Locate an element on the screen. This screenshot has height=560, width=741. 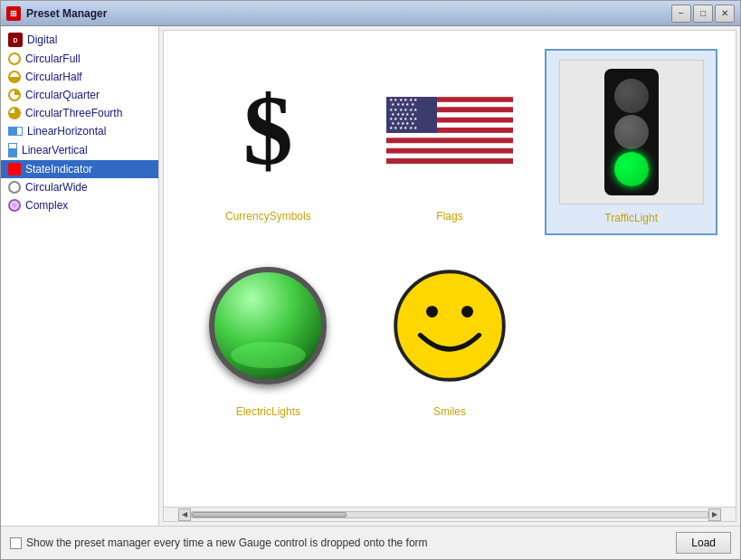
electriclights-thumb is located at coordinates (268, 326).